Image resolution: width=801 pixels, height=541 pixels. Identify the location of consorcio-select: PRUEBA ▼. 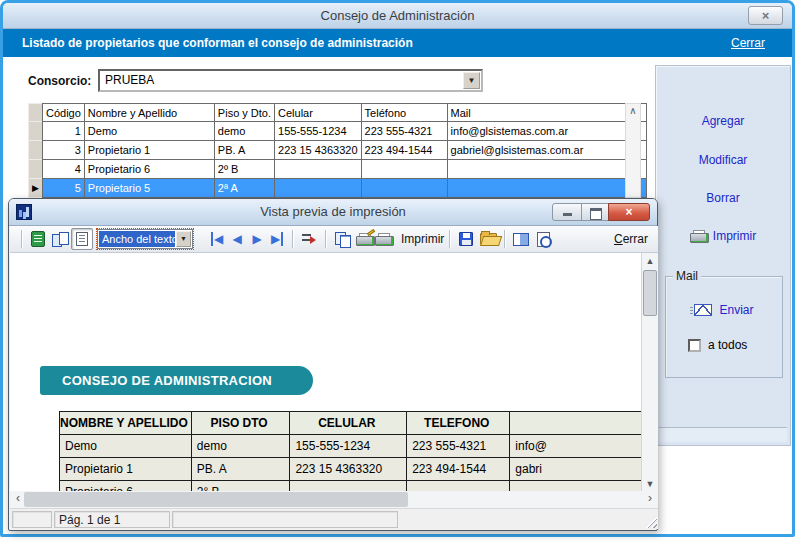
(290, 80).